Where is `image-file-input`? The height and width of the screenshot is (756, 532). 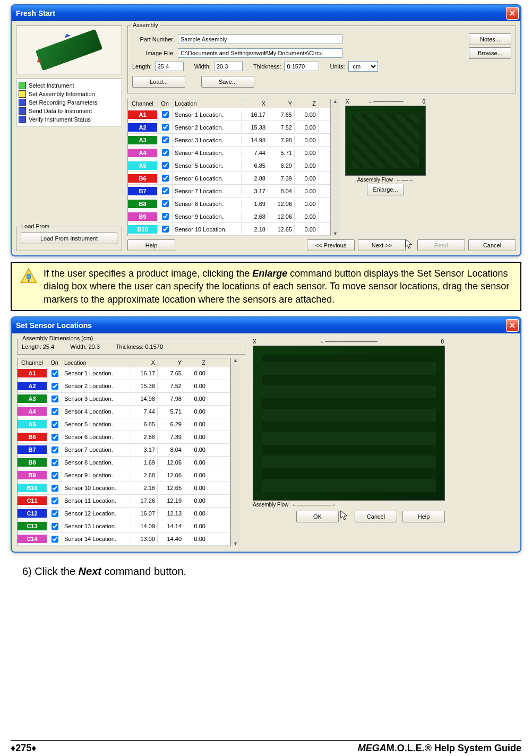
image-file-input is located at coordinates (260, 53).